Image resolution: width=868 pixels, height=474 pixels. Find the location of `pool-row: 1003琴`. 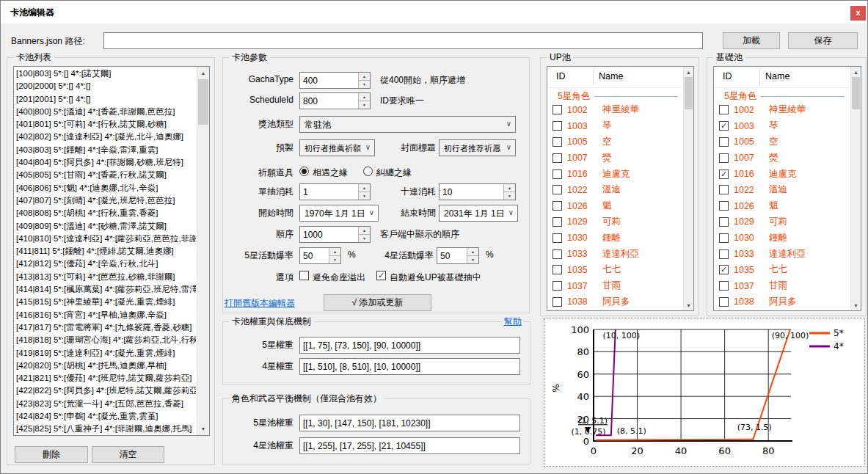

pool-row: 1003琴 is located at coordinates (615, 126).